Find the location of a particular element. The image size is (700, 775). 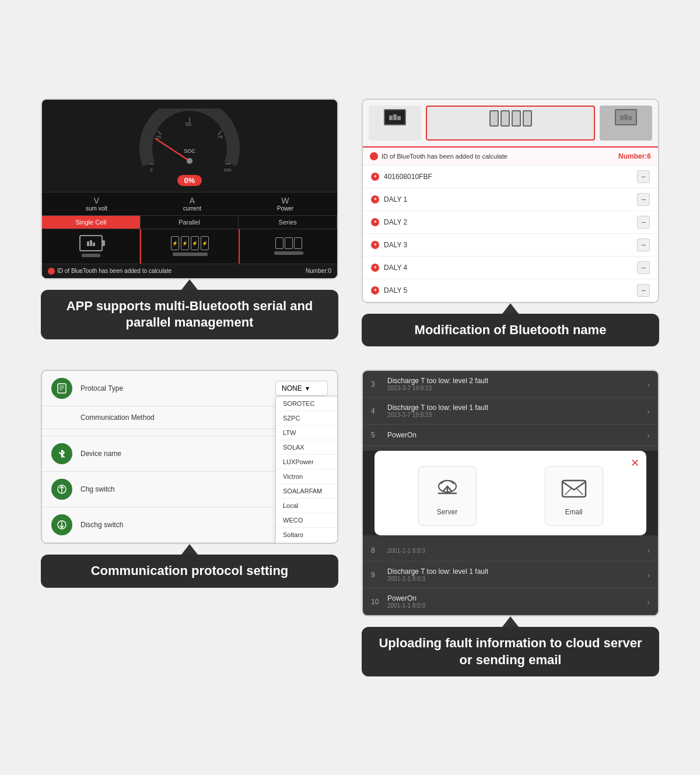

dropdown-item-victron: Victron is located at coordinates (307, 477).